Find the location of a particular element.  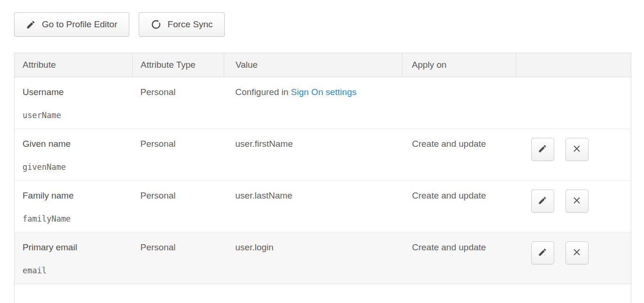

go-to-profile-editor-label: Go to Profile Editor is located at coordinates (80, 24).